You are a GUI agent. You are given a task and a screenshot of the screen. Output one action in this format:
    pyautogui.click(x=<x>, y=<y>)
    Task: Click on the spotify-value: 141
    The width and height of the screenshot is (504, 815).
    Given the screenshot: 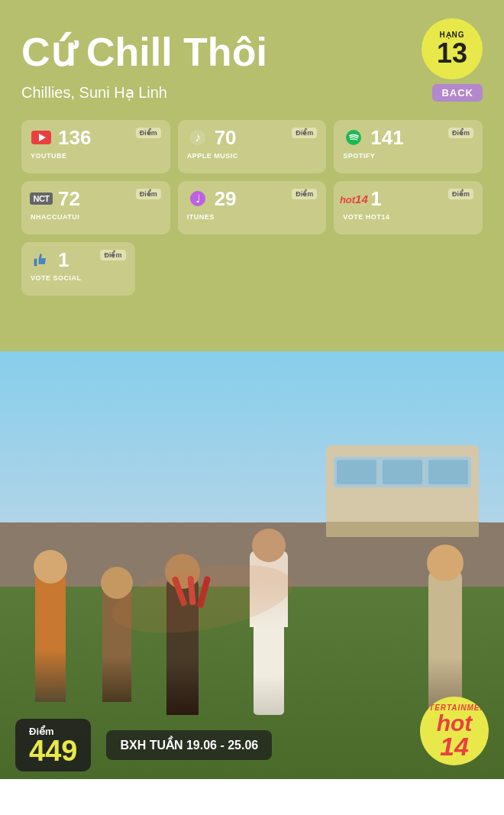 What is the action you would take?
    pyautogui.click(x=386, y=137)
    